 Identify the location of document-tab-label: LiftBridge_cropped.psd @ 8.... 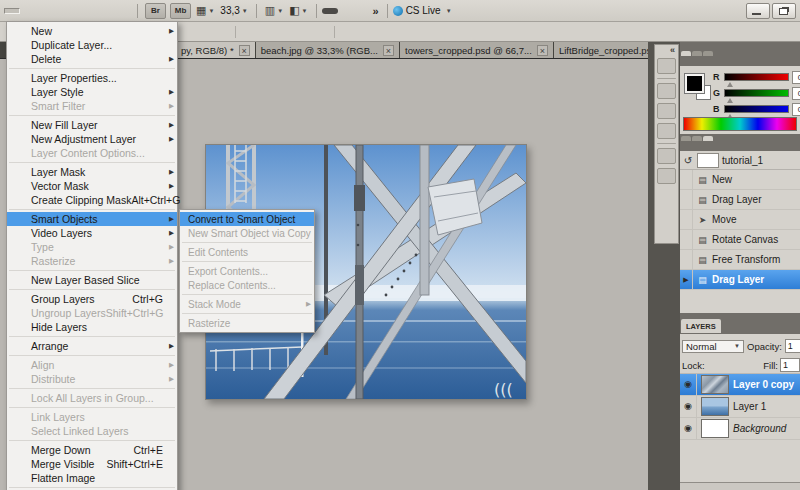
(604, 50).